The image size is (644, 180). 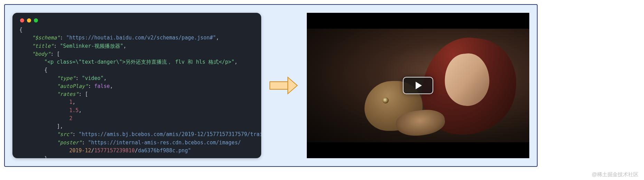 I want to click on close-icon, so click(x=22, y=20).